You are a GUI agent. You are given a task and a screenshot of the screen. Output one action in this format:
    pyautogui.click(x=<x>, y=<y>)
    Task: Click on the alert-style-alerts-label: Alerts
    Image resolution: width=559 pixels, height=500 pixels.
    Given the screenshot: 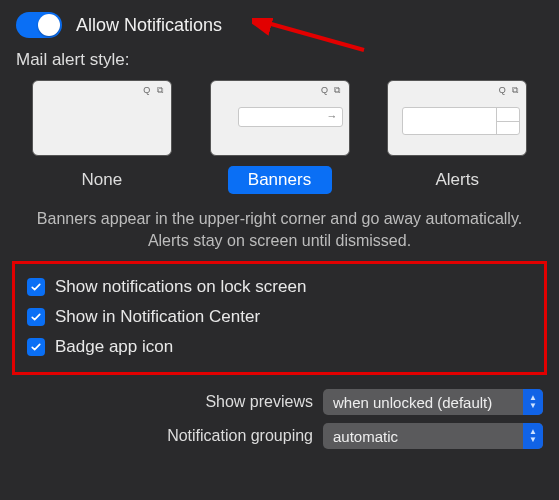 What is the action you would take?
    pyautogui.click(x=457, y=180)
    